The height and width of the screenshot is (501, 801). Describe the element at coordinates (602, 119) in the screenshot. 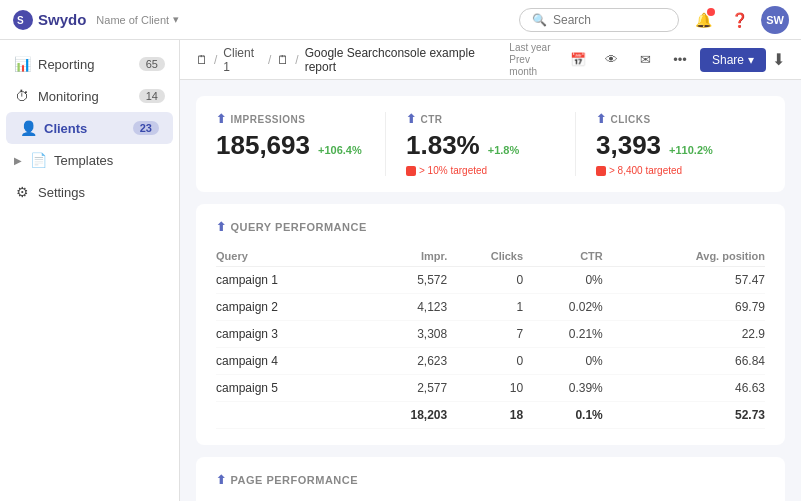

I see `clicks-icon: ⬆` at that location.